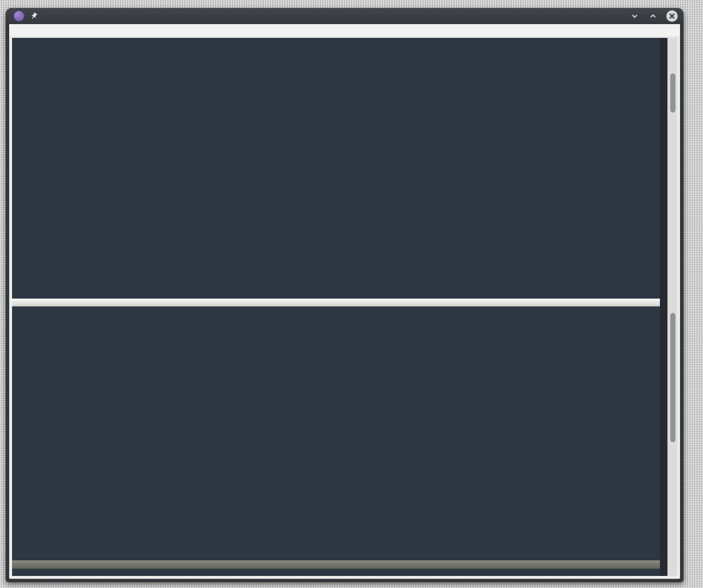  Describe the element at coordinates (672, 307) in the screenshot. I see `scrollbar-track` at that location.